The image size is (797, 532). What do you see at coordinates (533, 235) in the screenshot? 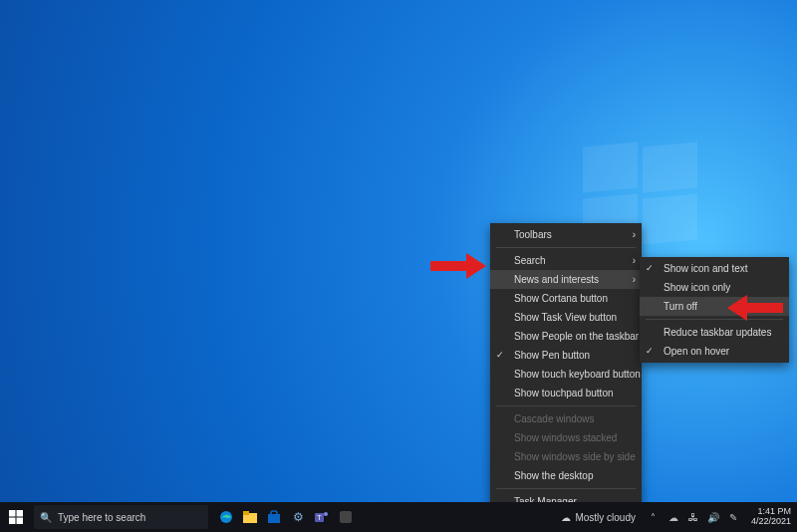
I see `menu-item-label: Toolbars` at bounding box center [533, 235].